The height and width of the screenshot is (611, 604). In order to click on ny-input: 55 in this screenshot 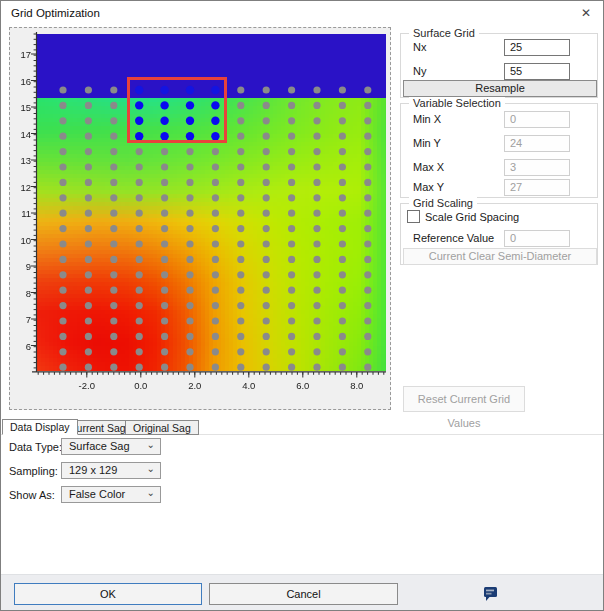, I will do `click(537, 72)`.